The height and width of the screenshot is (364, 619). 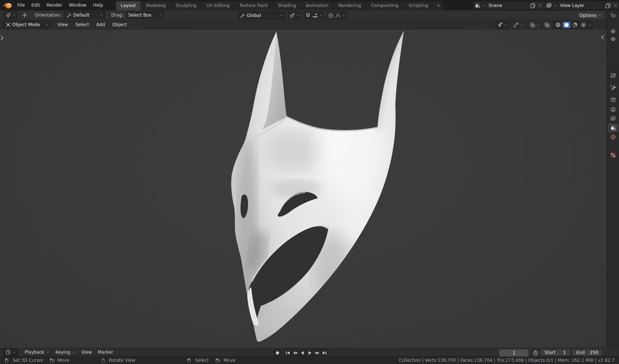 I want to click on toolbar-expand-arrow, so click(x=2, y=38).